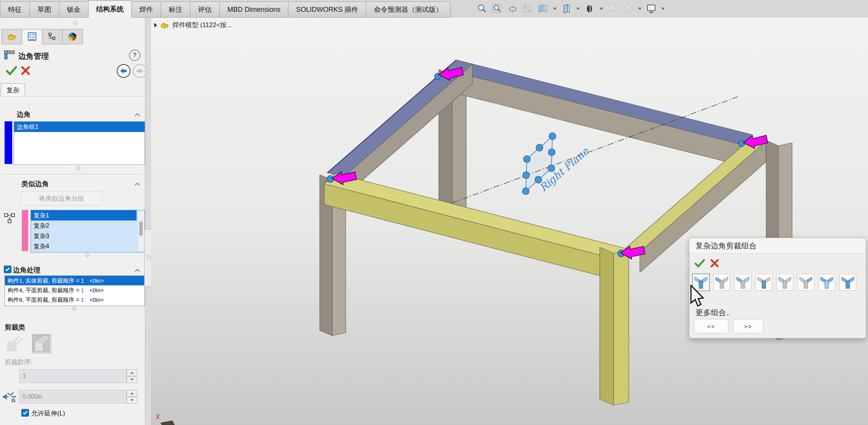 The width and height of the screenshot is (868, 425). What do you see at coordinates (84, 236) in the screenshot?
I see `list-item: 复杂3` at bounding box center [84, 236].